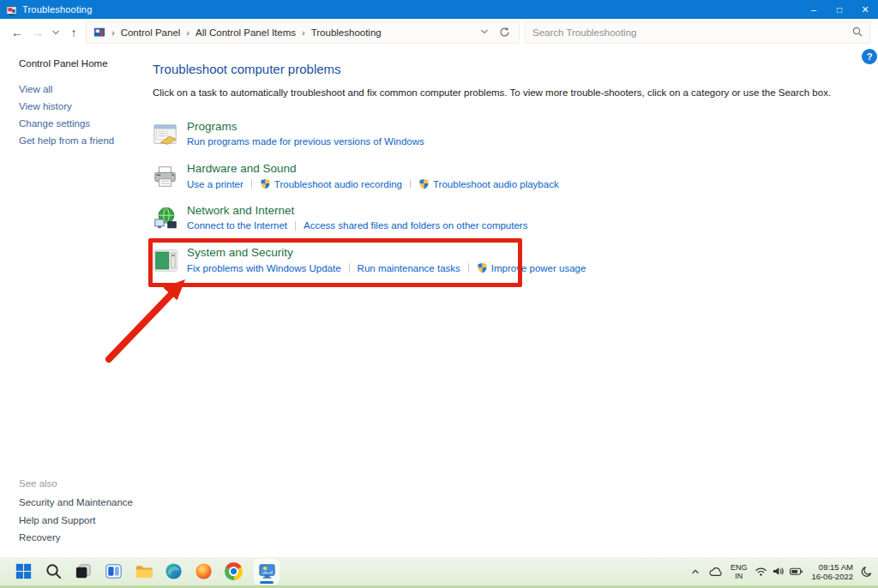 This screenshot has width=878, height=588. What do you see at coordinates (695, 572) in the screenshot?
I see `tray-chevron-up-icon` at bounding box center [695, 572].